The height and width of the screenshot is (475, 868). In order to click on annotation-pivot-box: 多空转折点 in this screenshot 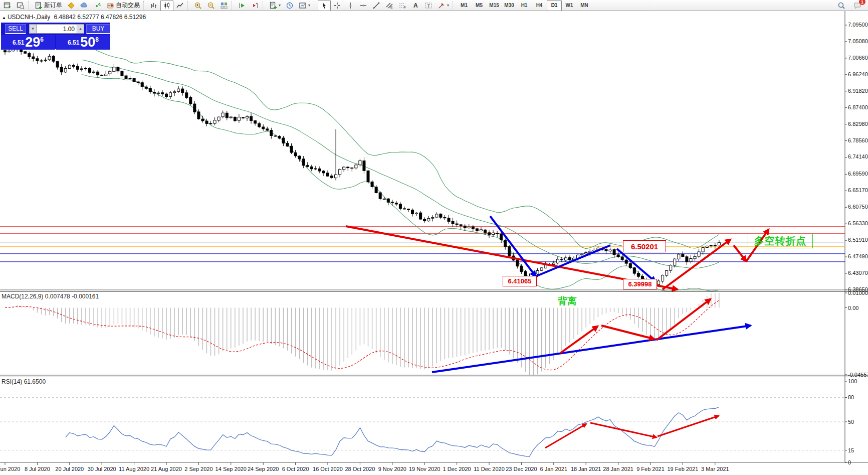, I will do `click(780, 241)`.